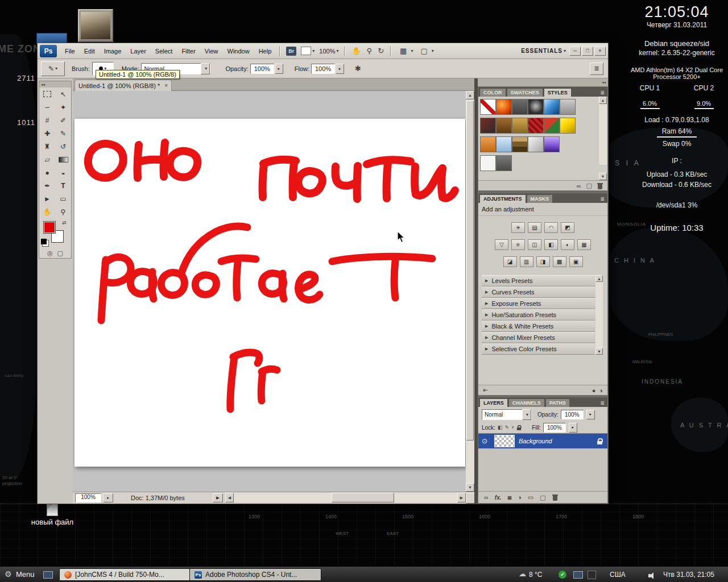 The width and height of the screenshot is (728, 582). I want to click on layer-opacity-input: 100%, so click(572, 415).